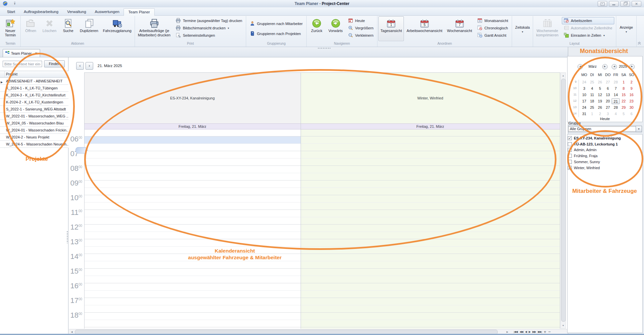  I want to click on time-marker-flag, so click(81, 150).